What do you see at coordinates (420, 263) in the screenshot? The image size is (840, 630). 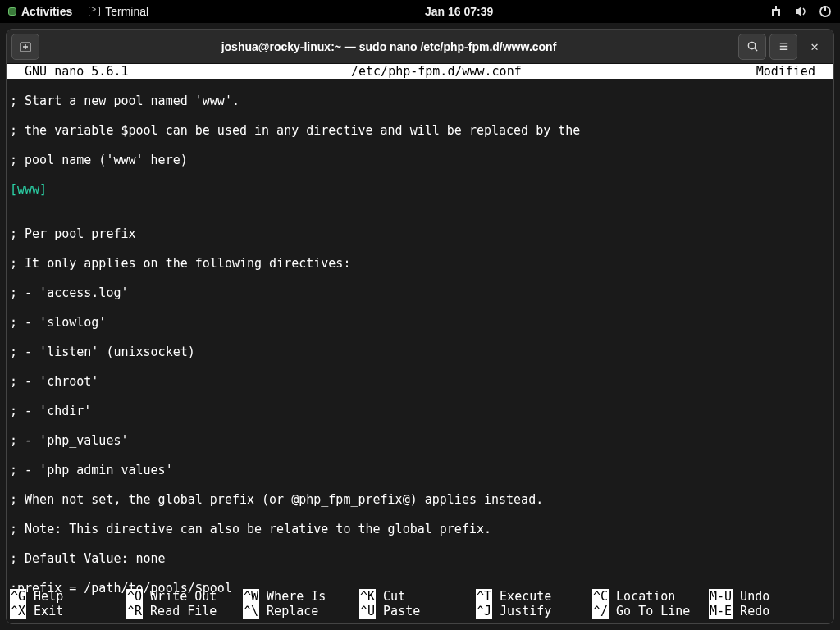 I see `file-line: ; It only applies on the following direc…` at bounding box center [420, 263].